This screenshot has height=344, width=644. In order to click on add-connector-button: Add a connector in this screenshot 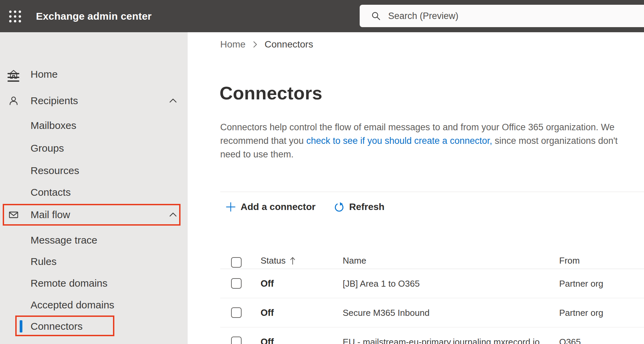, I will do `click(271, 207)`.